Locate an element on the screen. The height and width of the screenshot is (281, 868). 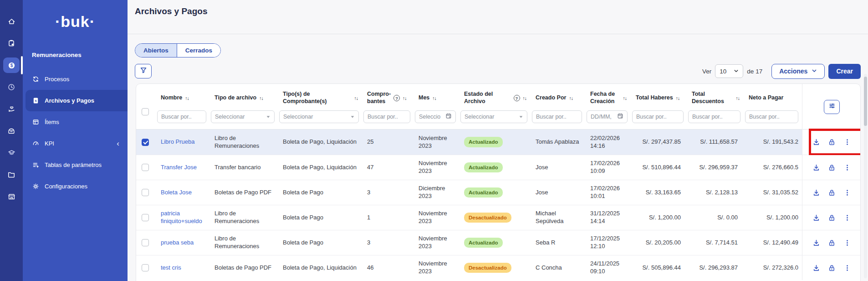
sidebar-item-label: Tablas de parámetros is located at coordinates (73, 165).